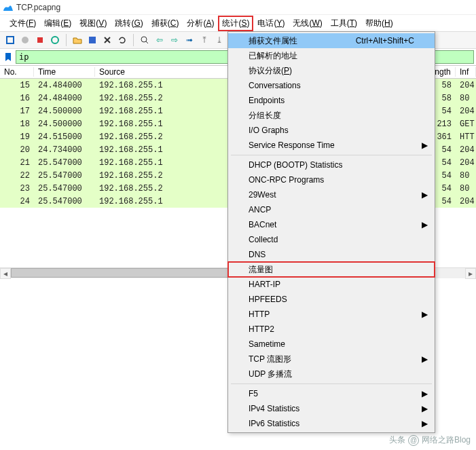 This screenshot has height=450, width=476. I want to click on bookmark-icon, so click(8, 57).